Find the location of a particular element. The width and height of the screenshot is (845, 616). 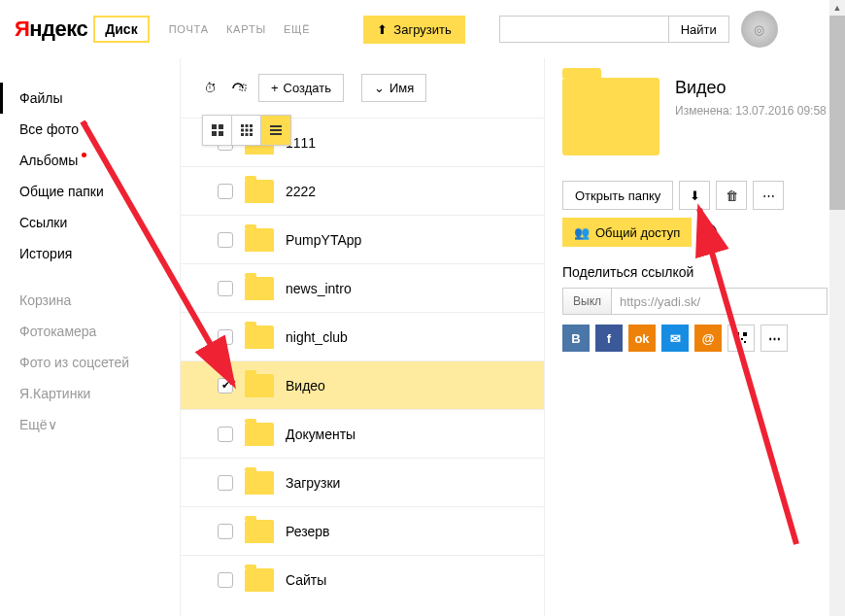

open-folder-button: Открыть папку is located at coordinates (618, 195).